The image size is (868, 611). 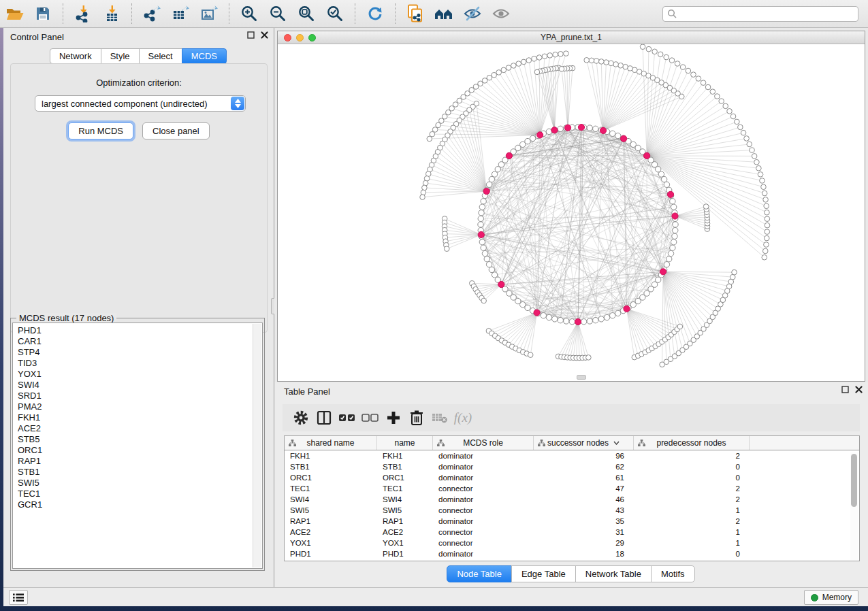 I want to click on tab-select: Select, so click(x=161, y=56).